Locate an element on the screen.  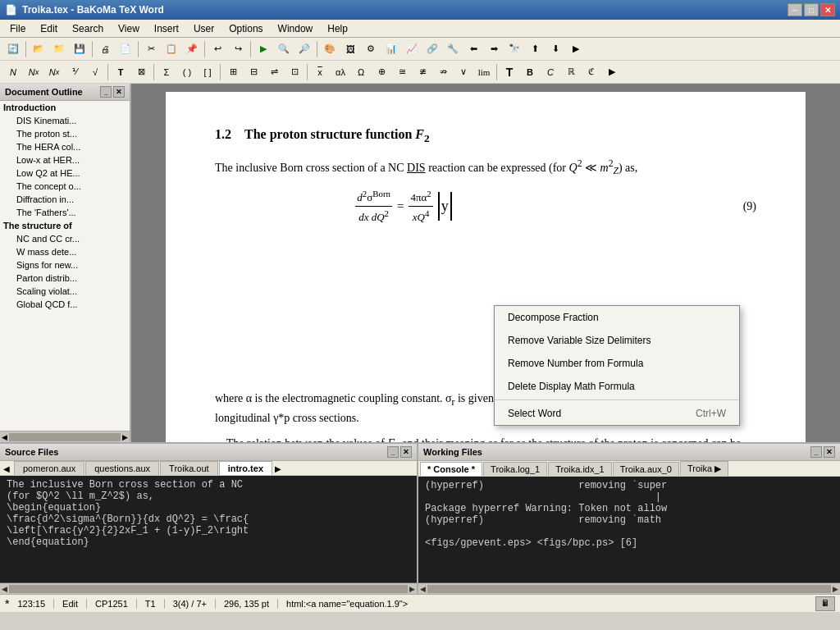
math-Nx: Nx is located at coordinates (34, 72).